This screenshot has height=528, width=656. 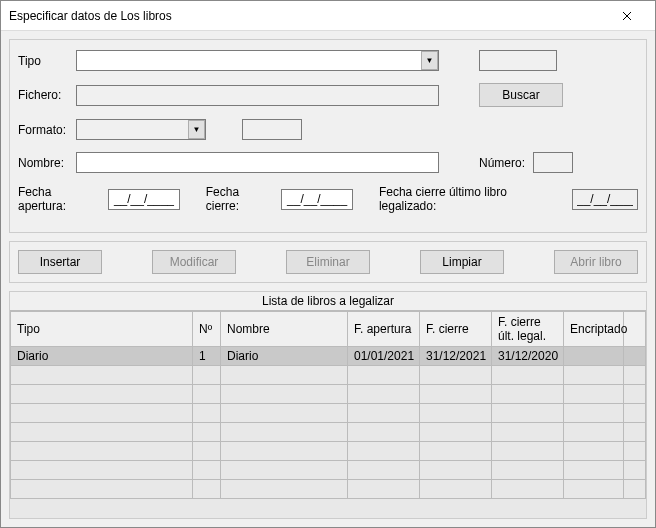 I want to click on col-fcu-header: F. cierre últ. legal., so click(x=528, y=330).